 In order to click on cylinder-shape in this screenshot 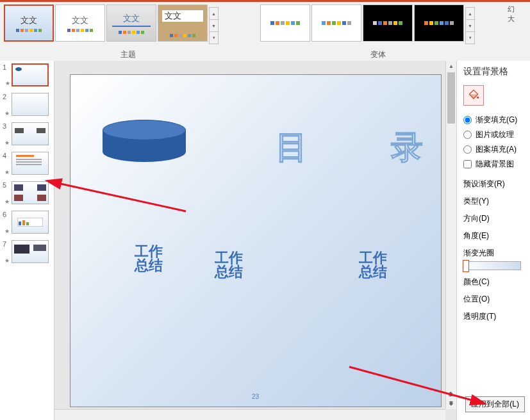, I will do `click(144, 142)`.